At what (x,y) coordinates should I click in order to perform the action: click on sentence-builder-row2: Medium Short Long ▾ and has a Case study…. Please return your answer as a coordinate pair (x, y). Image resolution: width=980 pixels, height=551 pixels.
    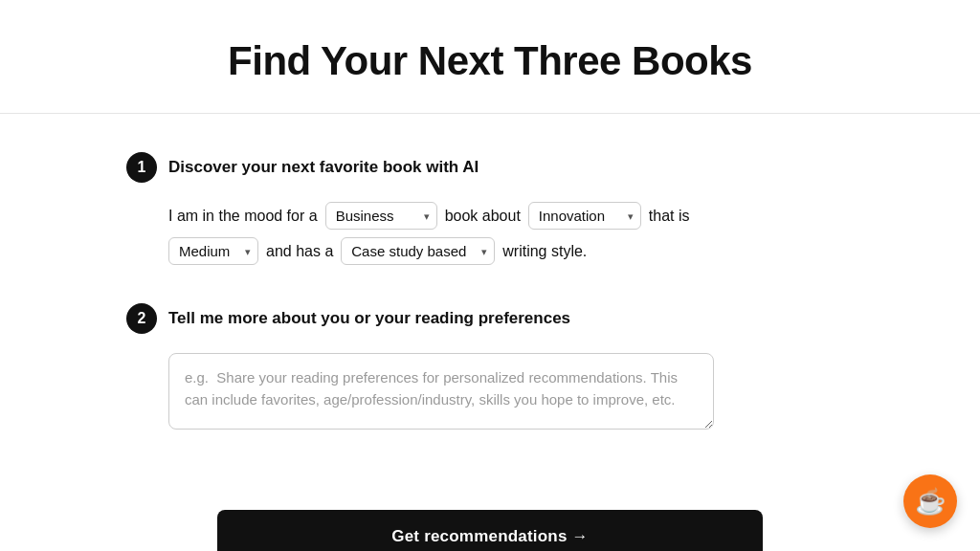
    Looking at the image, I should click on (490, 251).